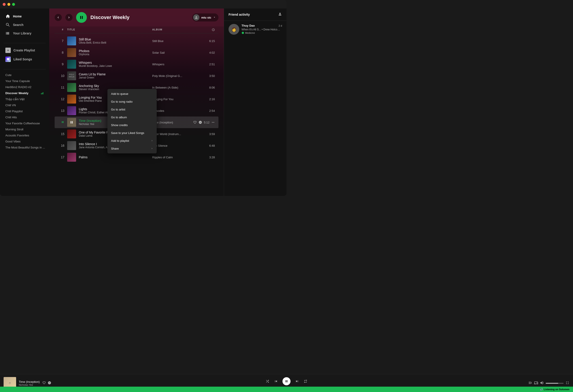  I want to click on user-icon, so click(196, 17).